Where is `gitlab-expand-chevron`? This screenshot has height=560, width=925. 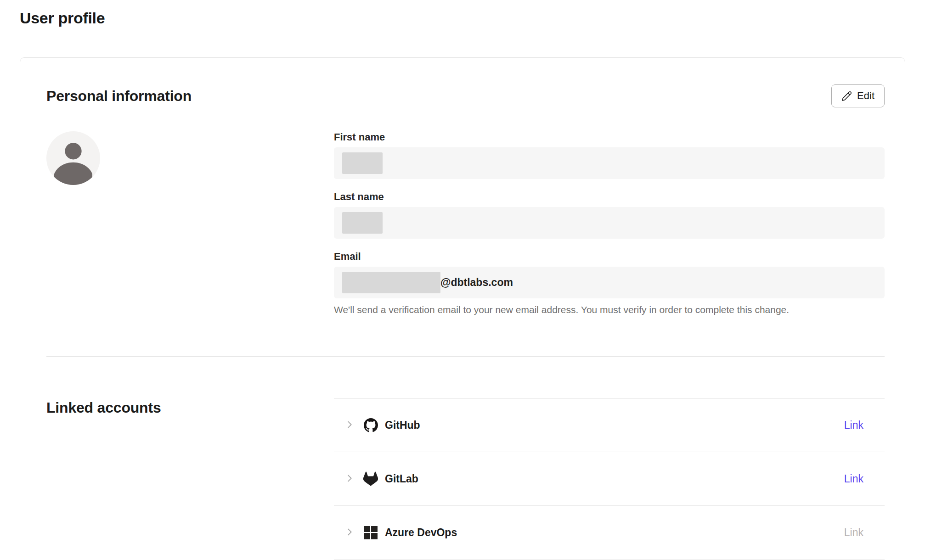
gitlab-expand-chevron is located at coordinates (350, 479).